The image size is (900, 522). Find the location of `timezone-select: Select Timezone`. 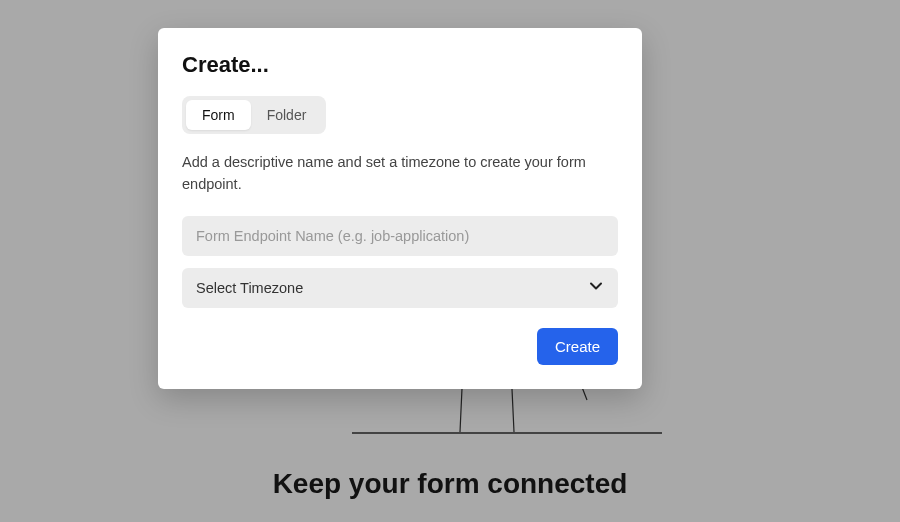

timezone-select: Select Timezone is located at coordinates (400, 288).